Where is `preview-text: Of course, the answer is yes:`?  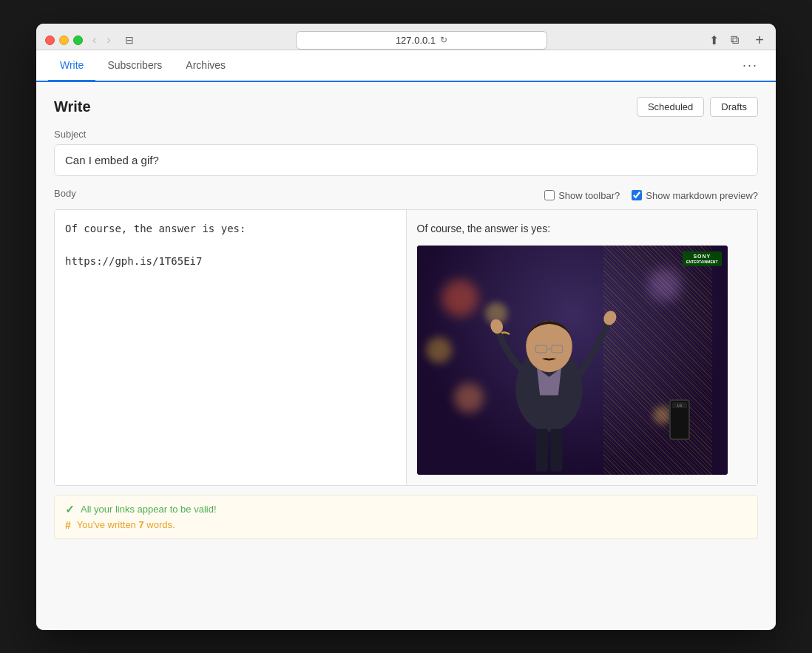
preview-text: Of course, the answer is yes: is located at coordinates (583, 229).